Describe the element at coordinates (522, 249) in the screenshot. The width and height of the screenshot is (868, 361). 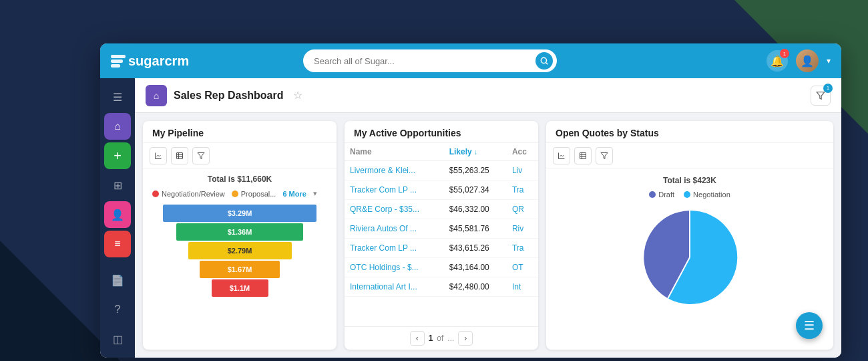
I see `opp-account-4: Tra` at that location.